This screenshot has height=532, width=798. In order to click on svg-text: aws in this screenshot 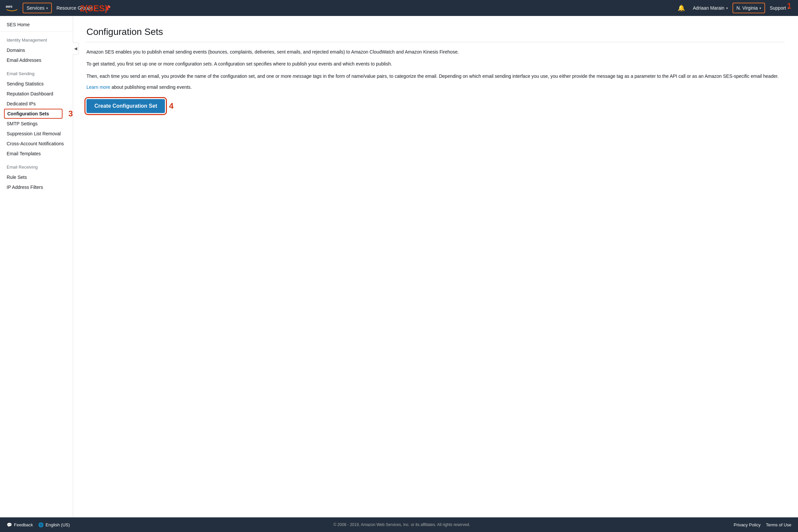, I will do `click(9, 6)`.